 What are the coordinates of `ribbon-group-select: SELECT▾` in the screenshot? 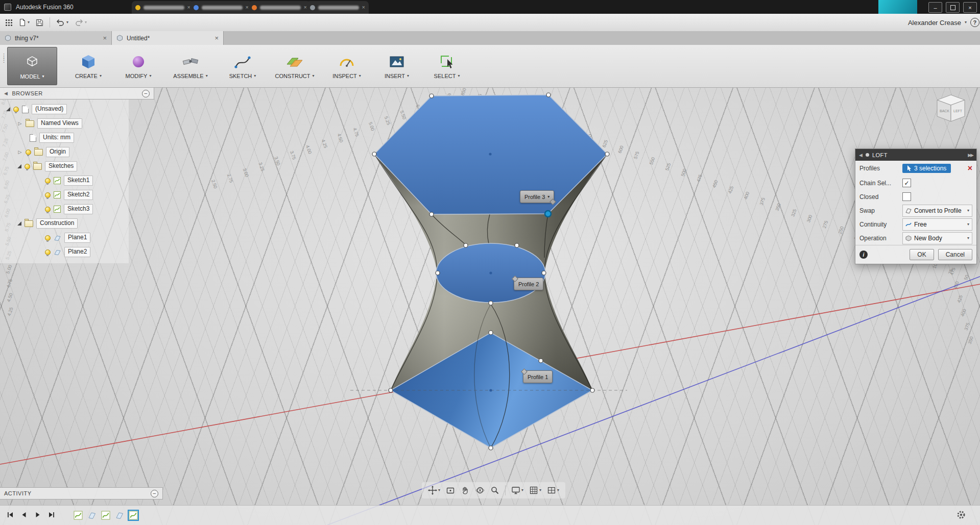 It's located at (447, 66).